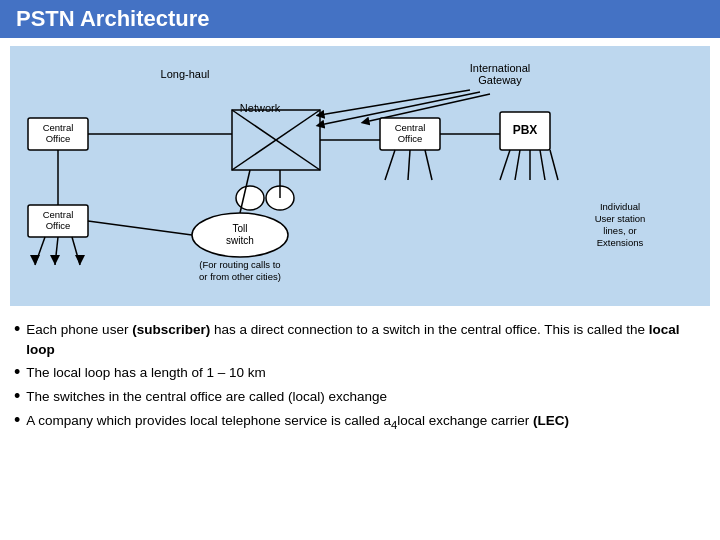  What do you see at coordinates (500, 68) in the screenshot?
I see `svg-text: International` at bounding box center [500, 68].